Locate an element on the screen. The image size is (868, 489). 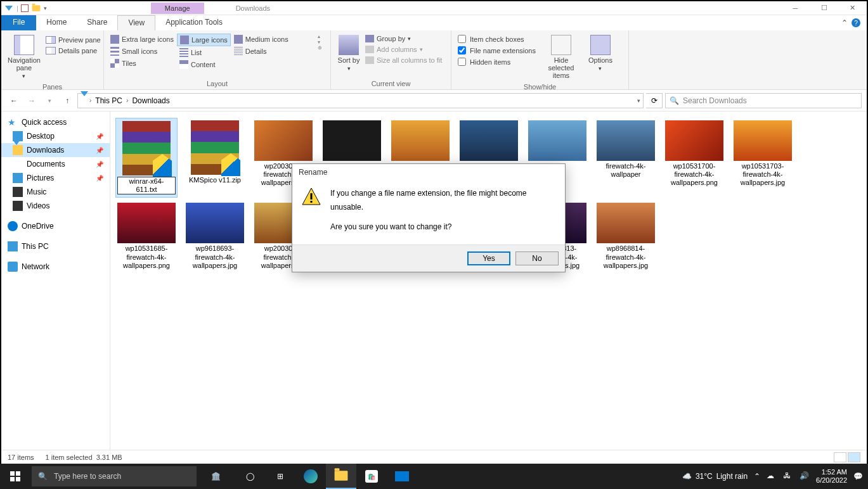
address-path: › This PC › Downloads ▾ is located at coordinates (360, 101).